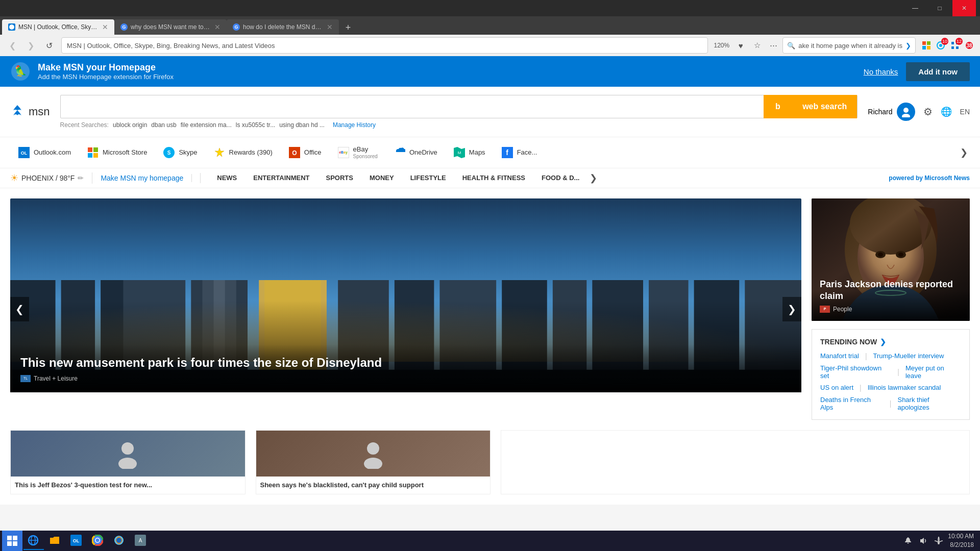 This screenshot has height=551, width=980. I want to click on web-search-button: web search, so click(825, 107).